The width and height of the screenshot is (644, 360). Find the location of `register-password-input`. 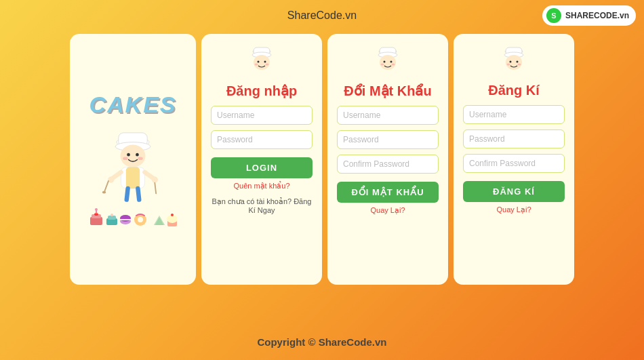

register-password-input is located at coordinates (514, 139).